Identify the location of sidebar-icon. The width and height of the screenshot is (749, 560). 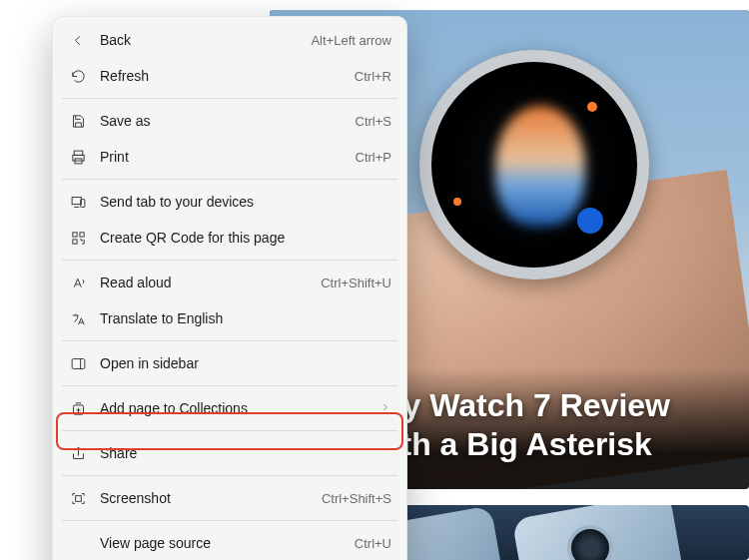
(78, 363).